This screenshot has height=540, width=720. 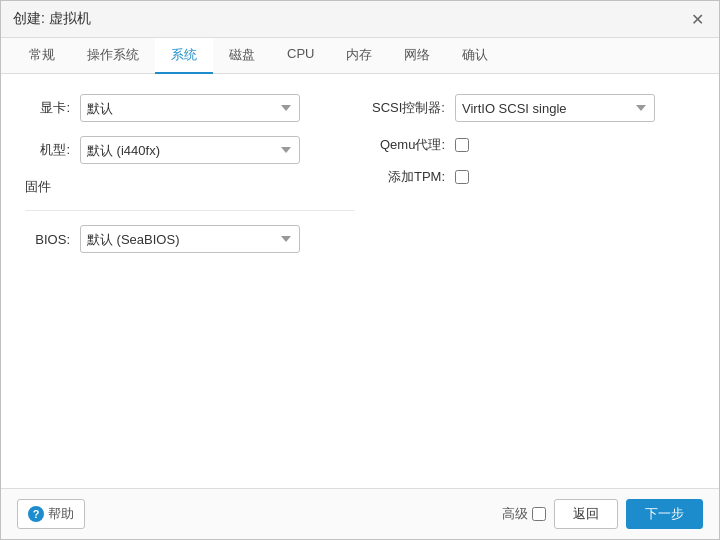 What do you see at coordinates (190, 150) in the screenshot?
I see `machine-select: 默认 (i440fx)` at bounding box center [190, 150].